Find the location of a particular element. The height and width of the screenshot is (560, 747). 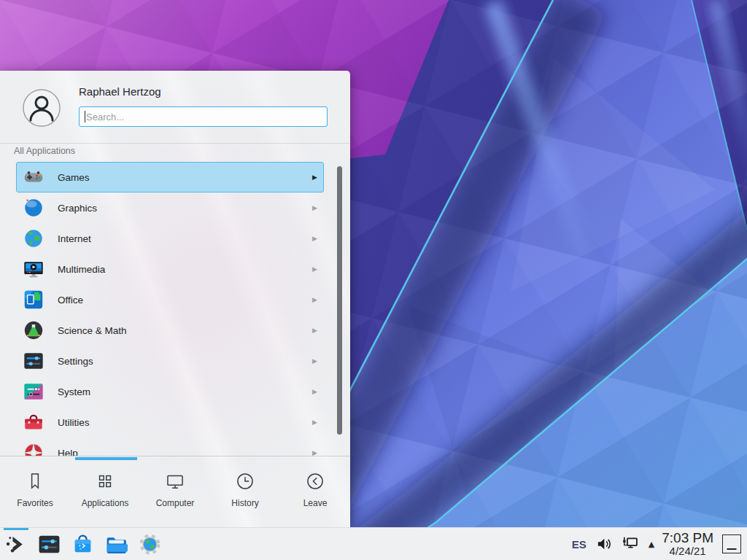

tab-computer: Computer is located at coordinates (175, 491).